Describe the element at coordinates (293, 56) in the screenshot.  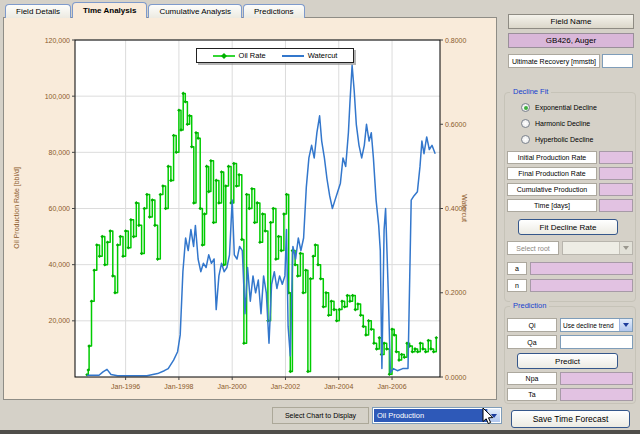
I see `legend-watercut-swatch` at that location.